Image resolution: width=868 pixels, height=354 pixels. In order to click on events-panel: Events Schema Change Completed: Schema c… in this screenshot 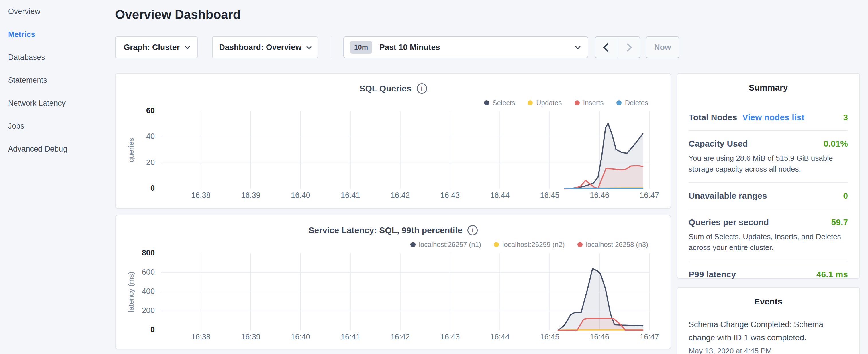, I will do `click(768, 321)`.